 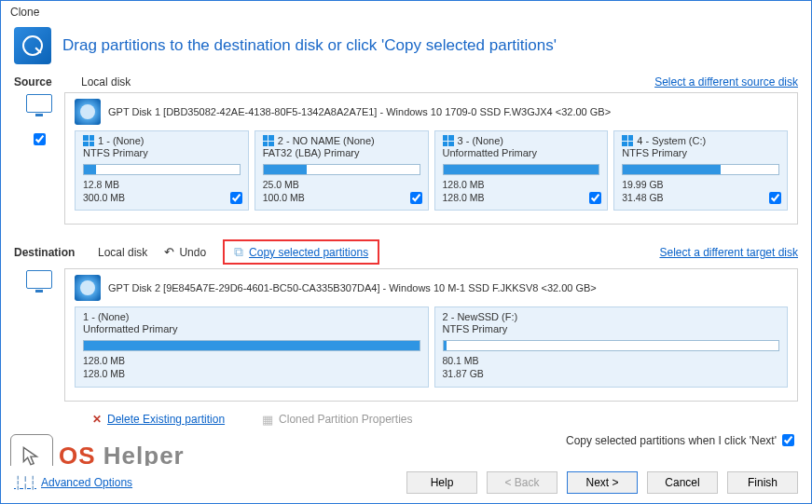 I want to click on partition: 3 - (None)Unformatted Primary128.0 MB128…, so click(x=522, y=170).